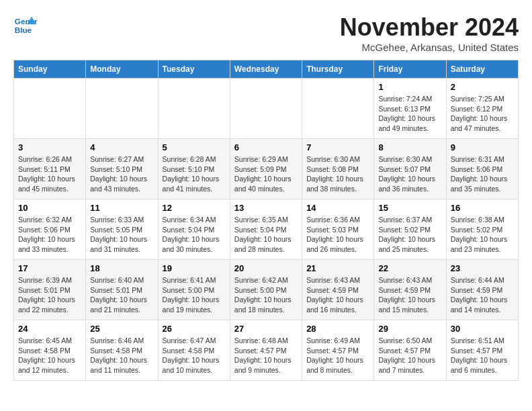  Describe the element at coordinates (266, 169) in the screenshot. I see `day-cell: 6Sunrise: 6:29 AMSunset: 5:09 PMDaylight…` at that location.